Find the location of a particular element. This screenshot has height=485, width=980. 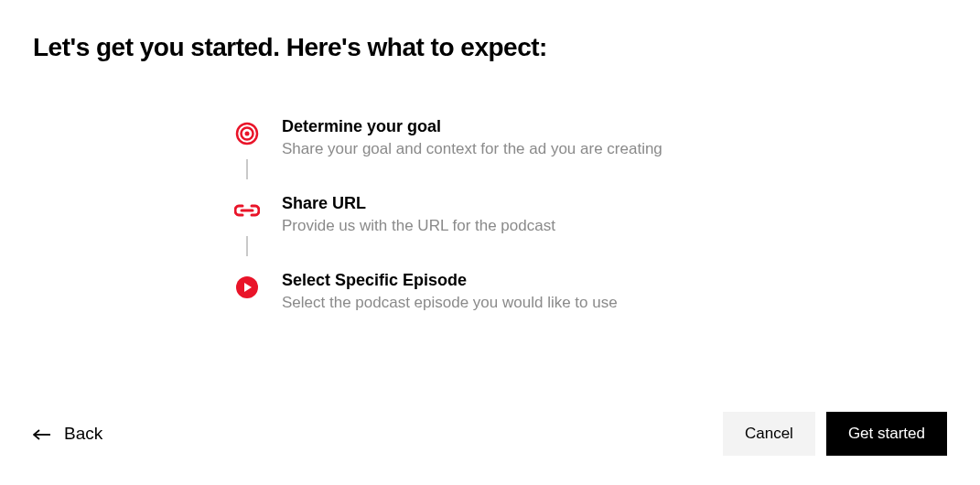

get-started-button: Get started is located at coordinates (887, 434).